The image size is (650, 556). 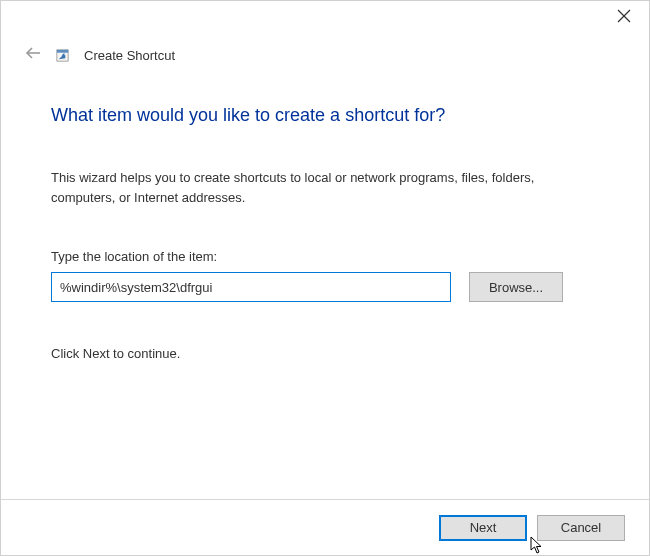 What do you see at coordinates (33, 55) in the screenshot?
I see `back-arrow-icon` at bounding box center [33, 55].